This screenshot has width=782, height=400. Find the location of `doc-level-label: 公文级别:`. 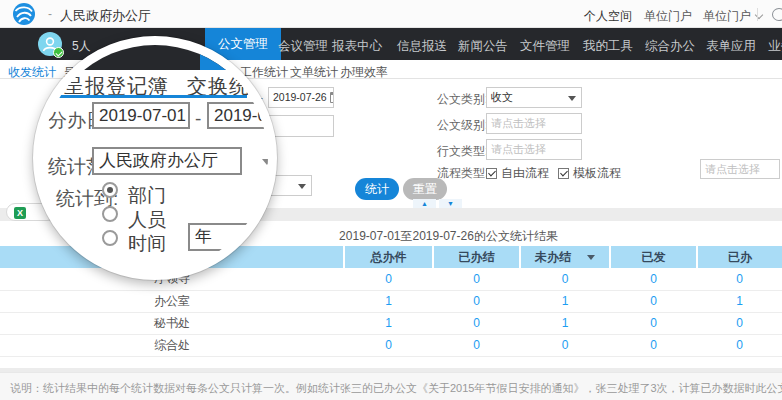

doc-level-label: 公文级别: is located at coordinates (462, 126).